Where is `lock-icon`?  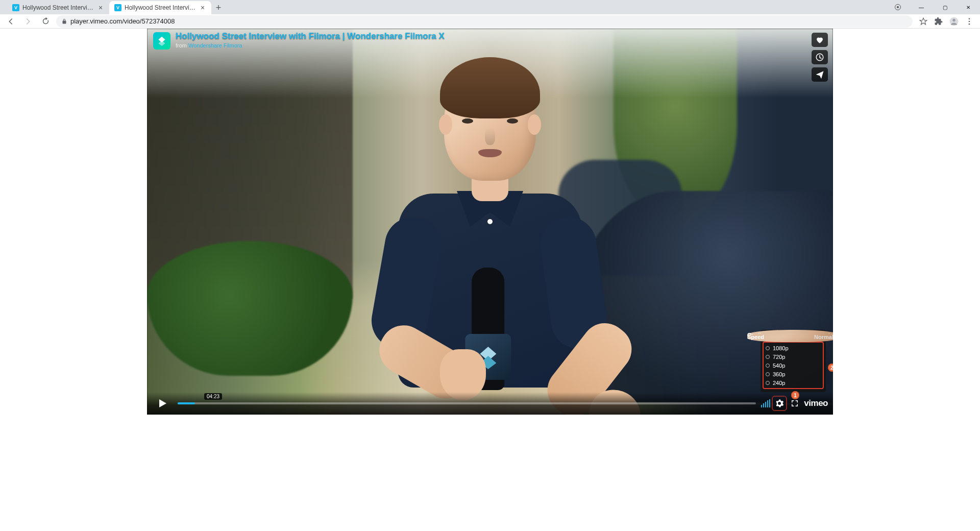
lock-icon is located at coordinates (64, 21).